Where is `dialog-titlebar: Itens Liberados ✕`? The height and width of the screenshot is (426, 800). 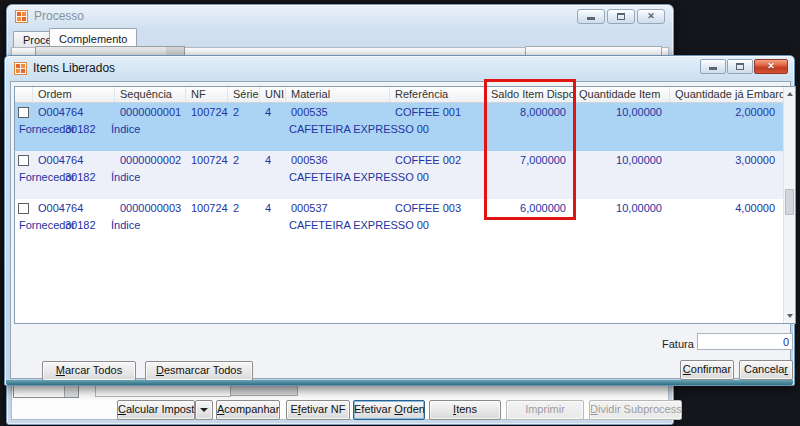
dialog-titlebar: Itens Liberados ✕ is located at coordinates (400, 68).